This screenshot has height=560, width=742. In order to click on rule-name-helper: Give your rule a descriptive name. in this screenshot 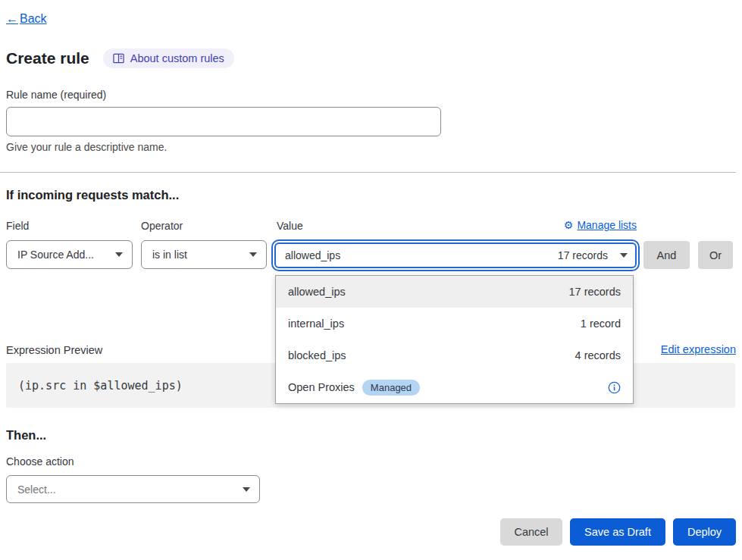, I will do `click(86, 147)`.